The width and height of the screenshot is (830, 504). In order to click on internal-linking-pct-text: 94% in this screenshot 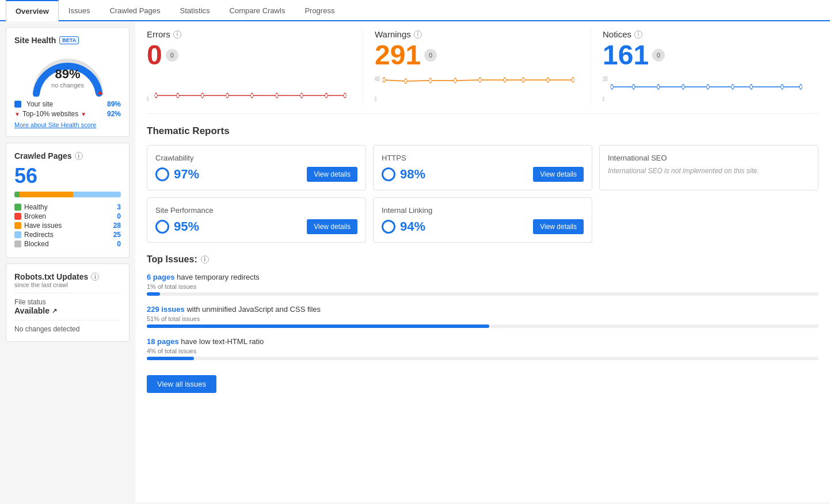, I will do `click(413, 227)`.